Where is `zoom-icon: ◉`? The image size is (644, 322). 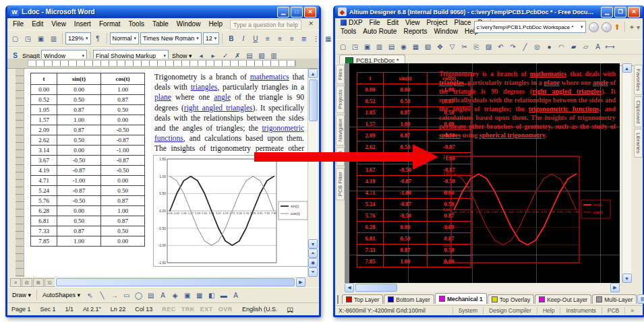
zoom-icon: ◉ is located at coordinates (403, 47).